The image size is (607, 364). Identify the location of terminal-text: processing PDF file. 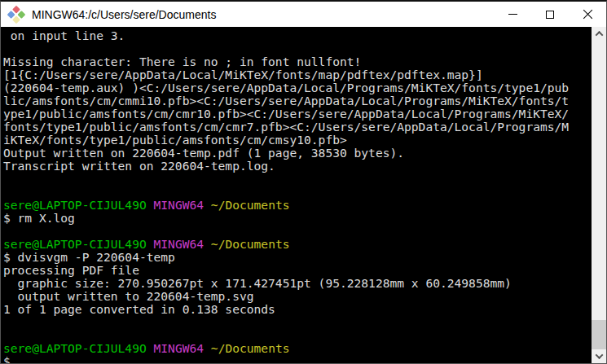
(72, 270).